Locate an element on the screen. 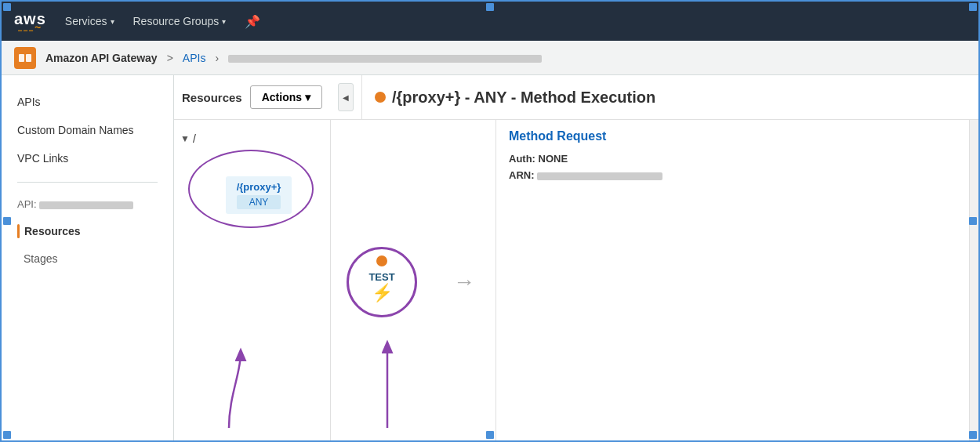 The height and width of the screenshot is (442, 980). collapse-button: ◀ is located at coordinates (346, 97).